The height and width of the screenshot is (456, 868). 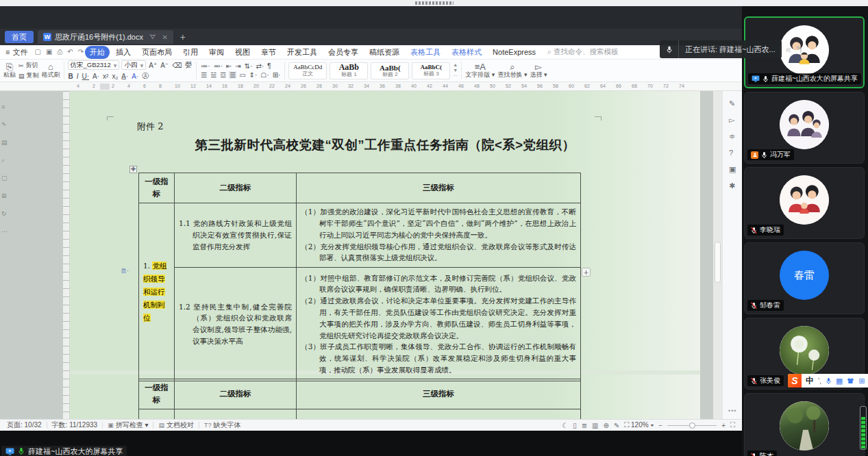 I want to click on file-menu: ≡文件, so click(x=16, y=52).